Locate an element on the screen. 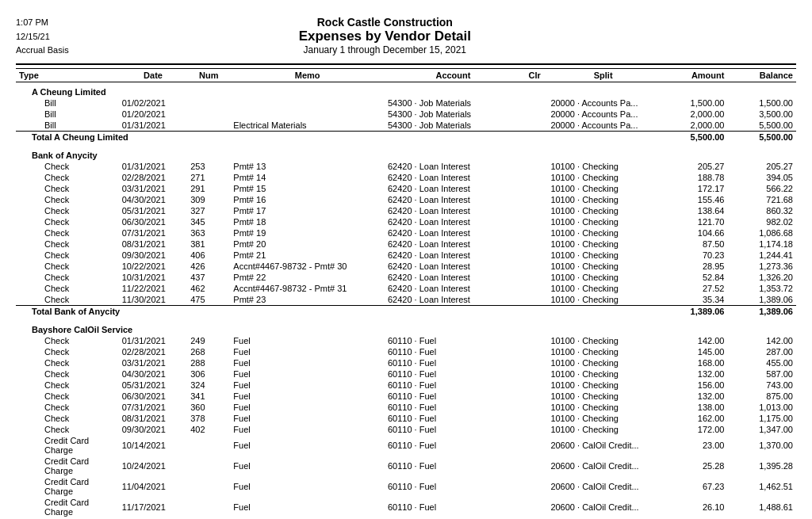 The height and width of the screenshot is (519, 812). row-date: 03/31/2021 is located at coordinates (154, 363).